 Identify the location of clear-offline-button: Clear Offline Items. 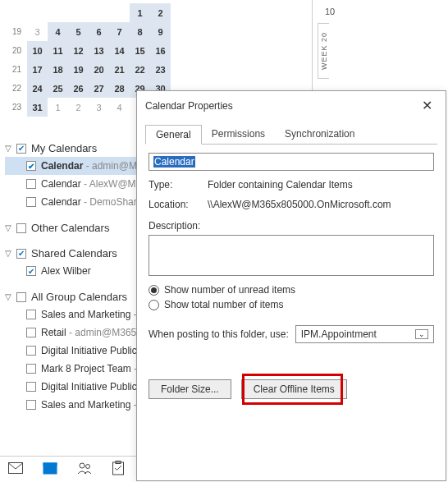
(294, 389).